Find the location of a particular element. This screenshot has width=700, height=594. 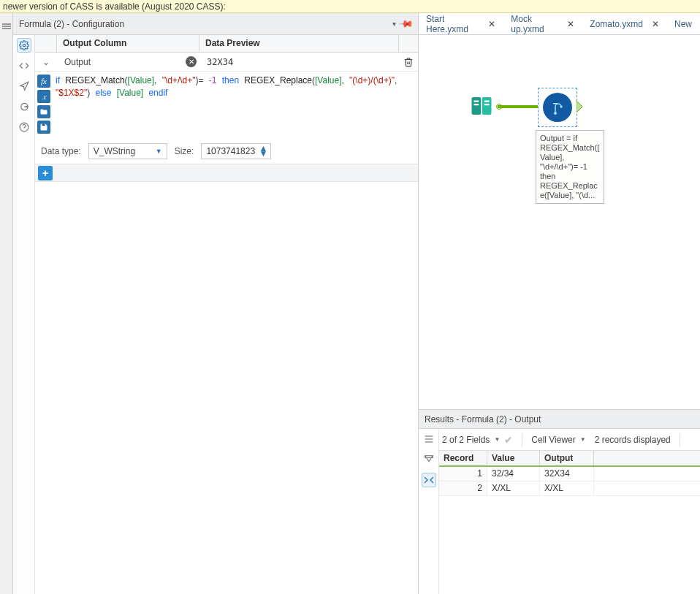

fields-selector: 2 of 2 Fields▼✔ is located at coordinates (478, 440).